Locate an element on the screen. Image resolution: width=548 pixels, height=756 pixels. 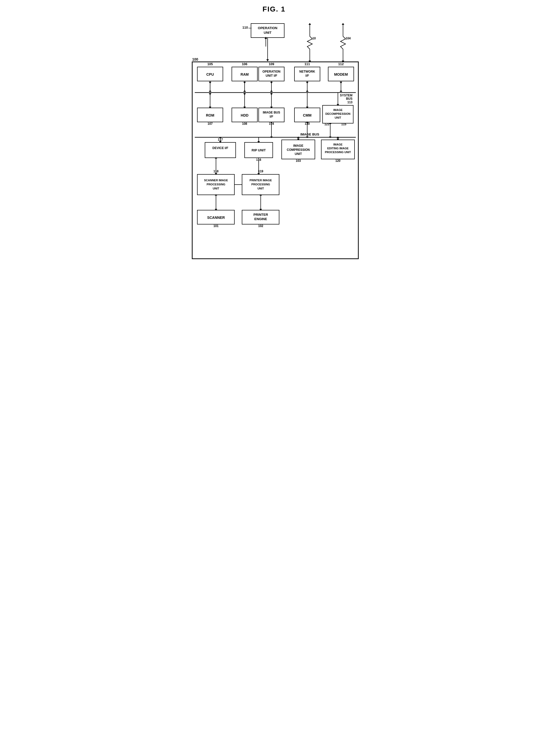
image-bus-if-label1: IMAGE BUS is located at coordinates (271, 113).